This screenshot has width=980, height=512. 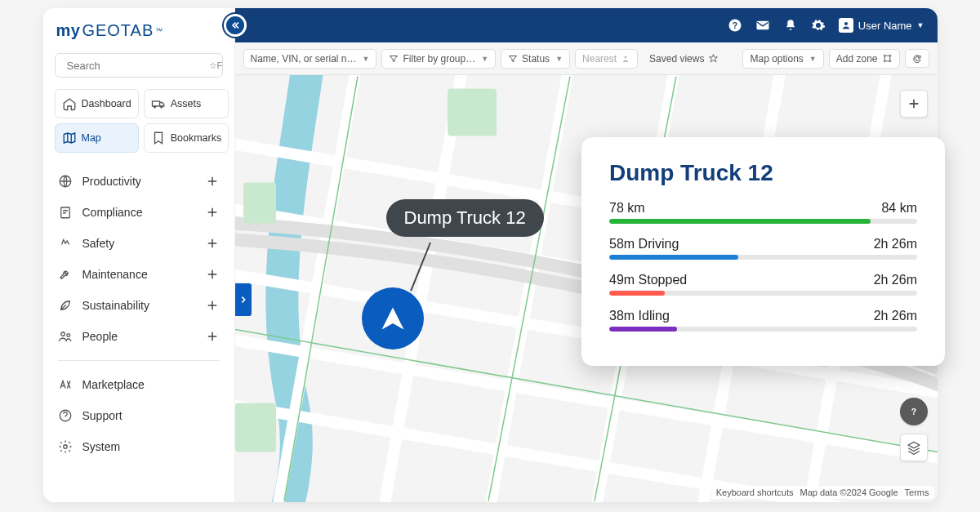 What do you see at coordinates (914, 447) in the screenshot?
I see `map-layers-button` at bounding box center [914, 447].